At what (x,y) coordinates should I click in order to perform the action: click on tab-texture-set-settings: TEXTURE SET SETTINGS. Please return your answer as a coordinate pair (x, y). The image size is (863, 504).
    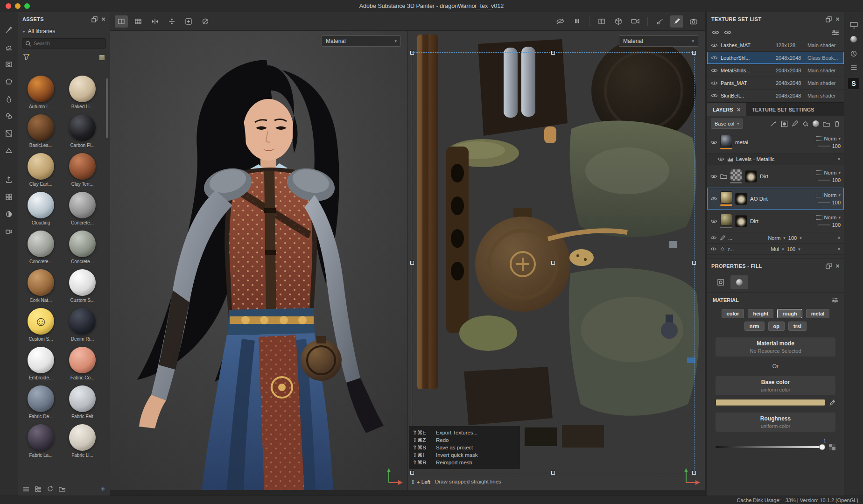
    Looking at the image, I should click on (783, 109).